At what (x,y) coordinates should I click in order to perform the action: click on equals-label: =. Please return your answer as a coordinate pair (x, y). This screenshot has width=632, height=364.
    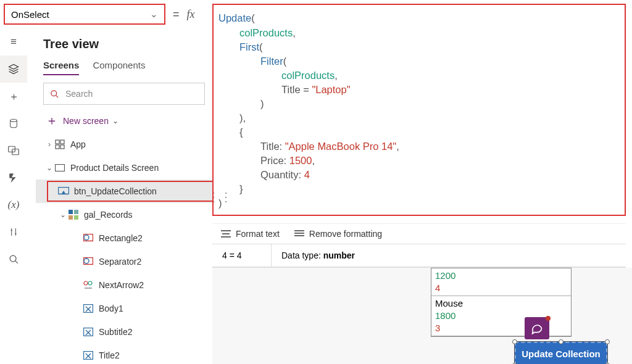
    Looking at the image, I should click on (177, 15).